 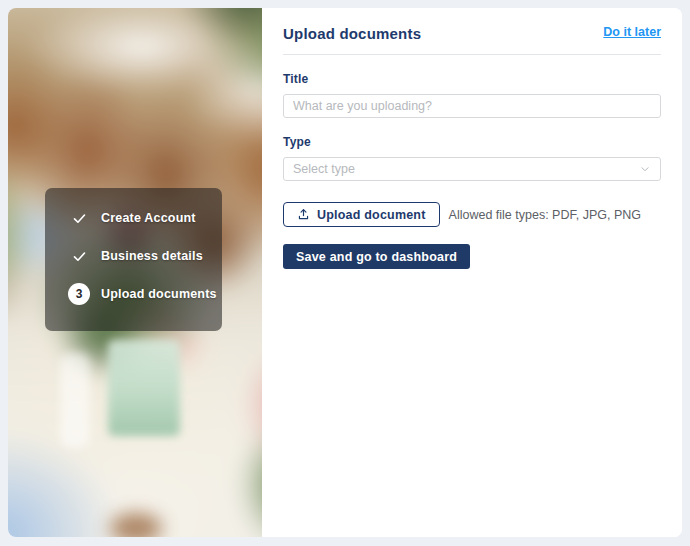 I want to click on step-create-account: Create Account, so click(x=138, y=218).